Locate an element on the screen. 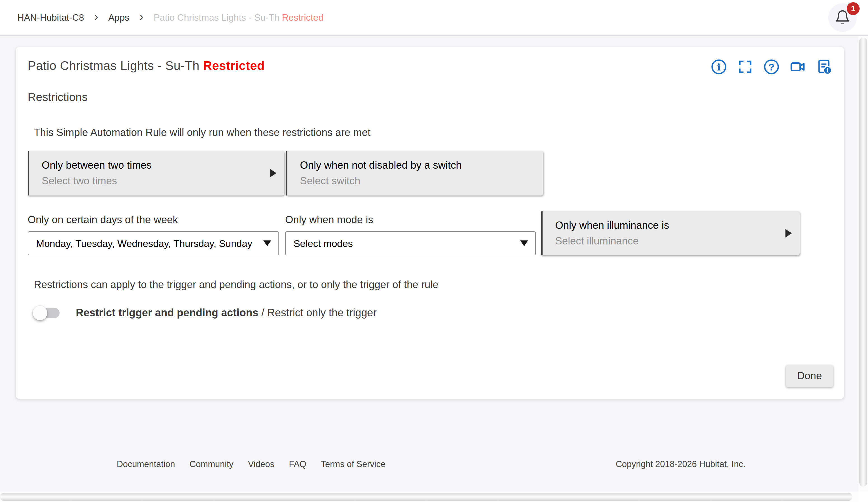 Image resolution: width=868 pixels, height=502 pixels. vertical-scrollbar is located at coordinates (863, 264).